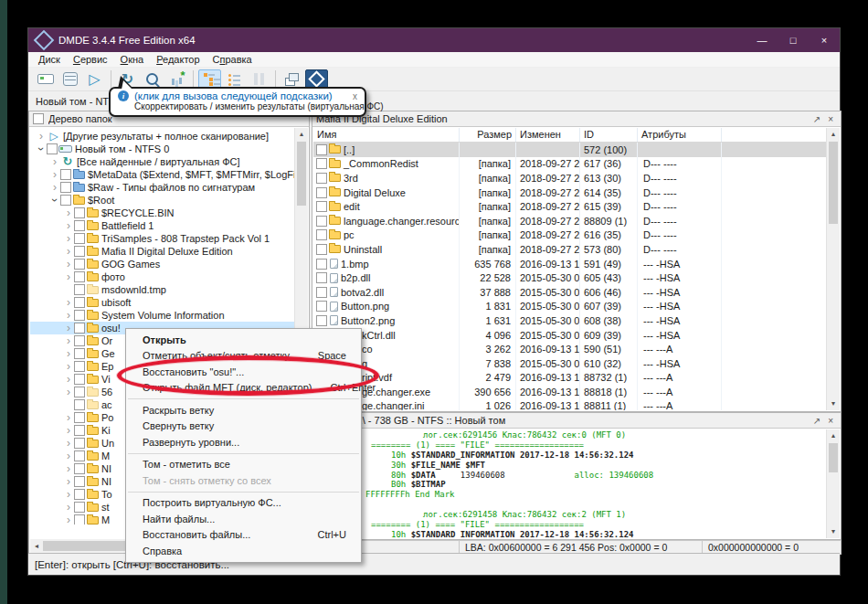 Image resolution: width=868 pixels, height=604 pixels. Describe the element at coordinates (243, 410) in the screenshot. I see `context-menu-item: Раскрыть ветку` at that location.